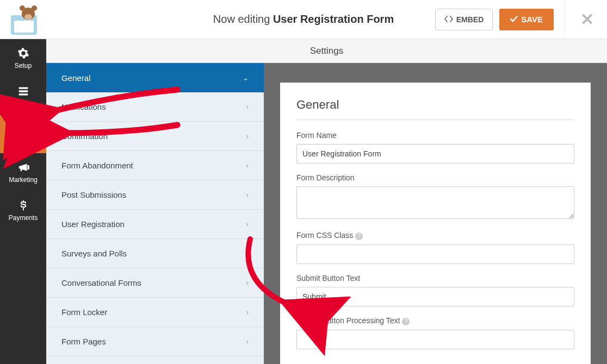 This screenshot has width=607, height=364. I want to click on embed-button-label: EMBED, so click(470, 20).